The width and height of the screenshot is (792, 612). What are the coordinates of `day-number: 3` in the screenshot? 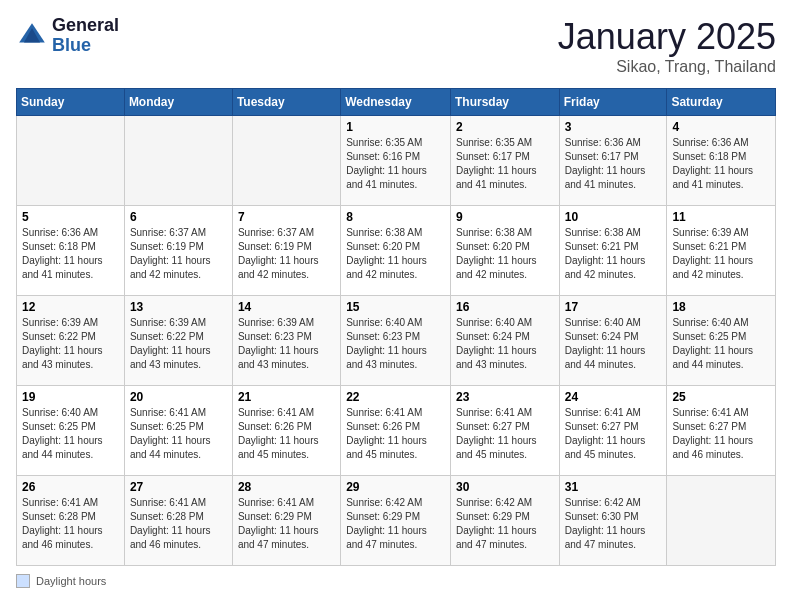 It's located at (614, 127).